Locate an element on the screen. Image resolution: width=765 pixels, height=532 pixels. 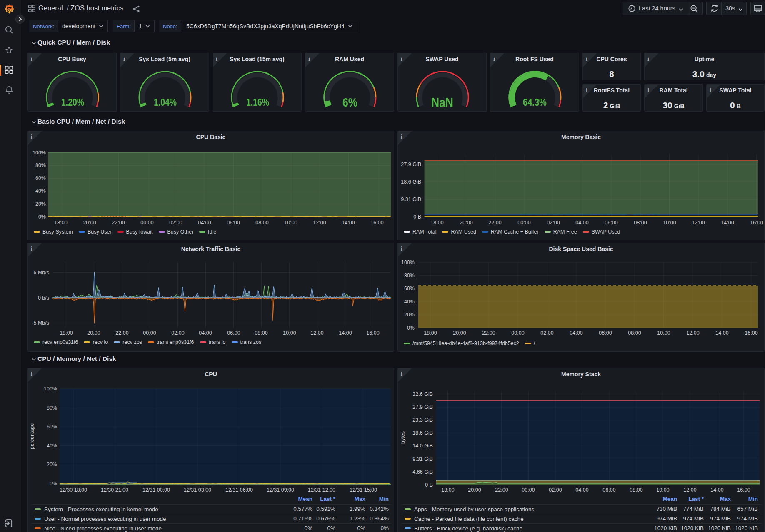
svg-text: 64.3% is located at coordinates (535, 102).